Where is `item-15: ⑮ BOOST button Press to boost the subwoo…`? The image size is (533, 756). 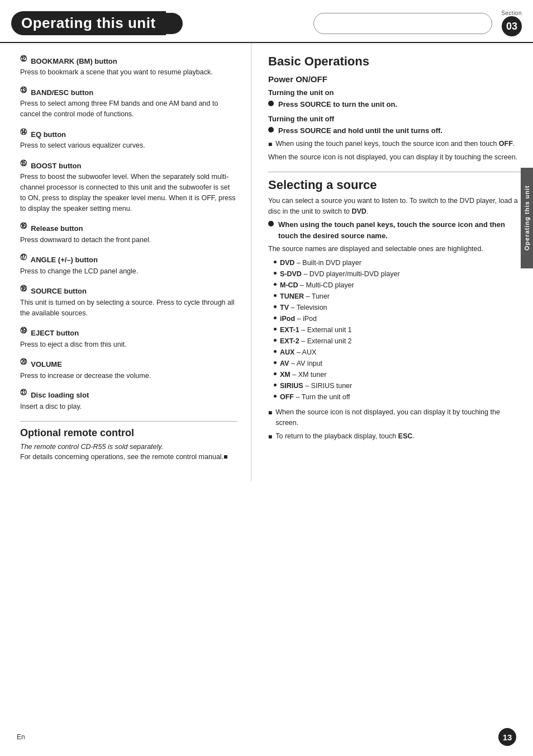 item-15: ⑮ BOOST button Press to boost the subwoo… is located at coordinates (129, 186).